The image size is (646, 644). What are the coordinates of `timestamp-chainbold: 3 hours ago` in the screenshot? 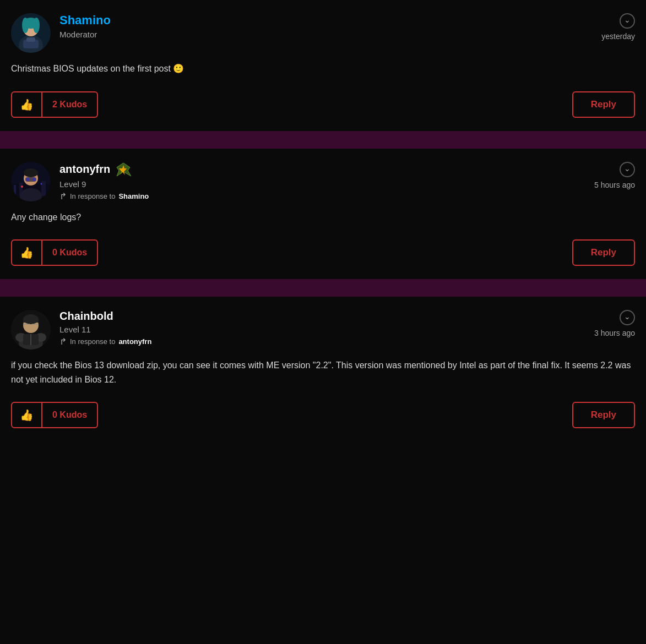 It's located at (615, 333).